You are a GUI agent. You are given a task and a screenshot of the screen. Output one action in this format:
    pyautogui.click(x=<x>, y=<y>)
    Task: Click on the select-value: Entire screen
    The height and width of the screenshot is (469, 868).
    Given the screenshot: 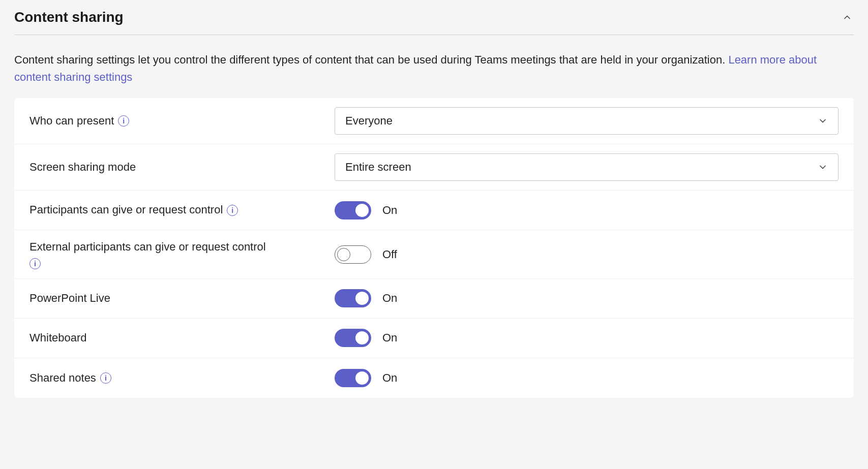 What is the action you would take?
    pyautogui.click(x=378, y=167)
    